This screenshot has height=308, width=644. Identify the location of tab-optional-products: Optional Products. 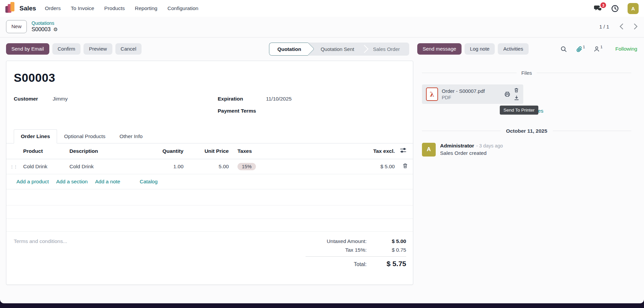
(85, 136).